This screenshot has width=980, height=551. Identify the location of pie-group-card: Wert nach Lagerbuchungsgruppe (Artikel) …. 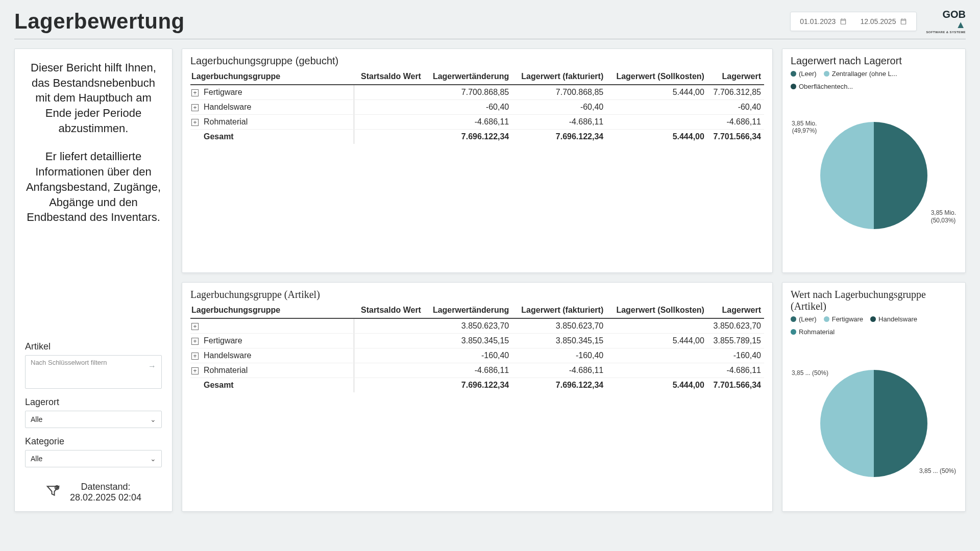
(874, 397).